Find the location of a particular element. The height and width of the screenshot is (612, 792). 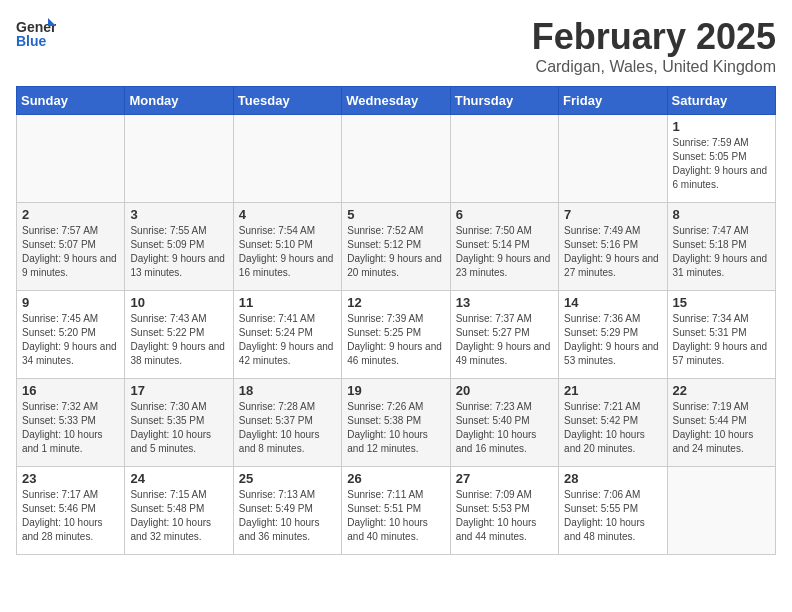

calendar-cell-w4-d1: 24Sunrise: 7:15 AM Sunset: 5:48 PM Dayli… is located at coordinates (179, 511).